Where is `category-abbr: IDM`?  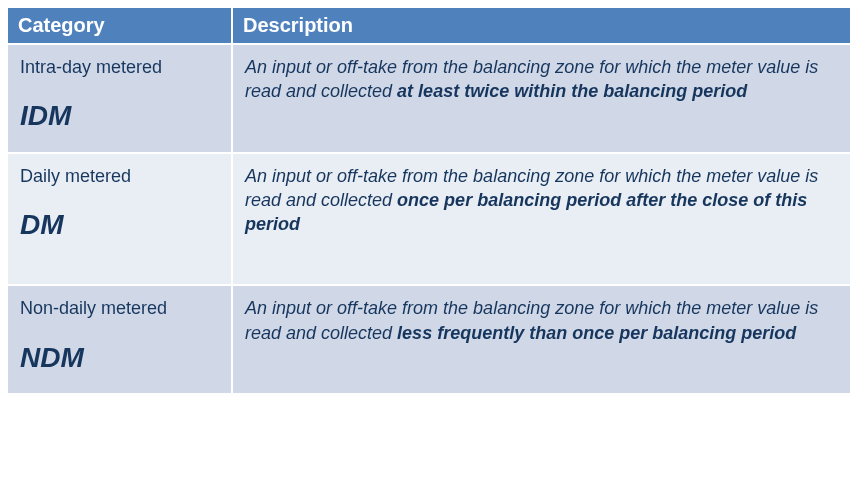 category-abbr: IDM is located at coordinates (120, 116).